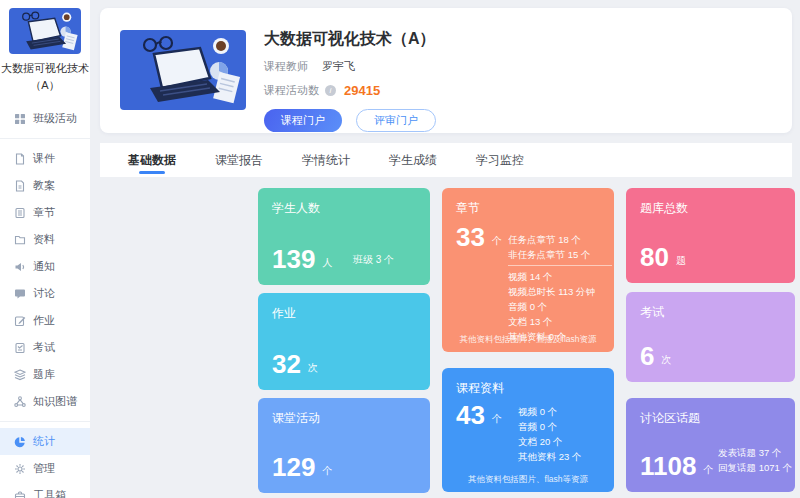 The image size is (800, 498). What do you see at coordinates (681, 262) in the screenshot?
I see `card-unit: 题` at bounding box center [681, 262].